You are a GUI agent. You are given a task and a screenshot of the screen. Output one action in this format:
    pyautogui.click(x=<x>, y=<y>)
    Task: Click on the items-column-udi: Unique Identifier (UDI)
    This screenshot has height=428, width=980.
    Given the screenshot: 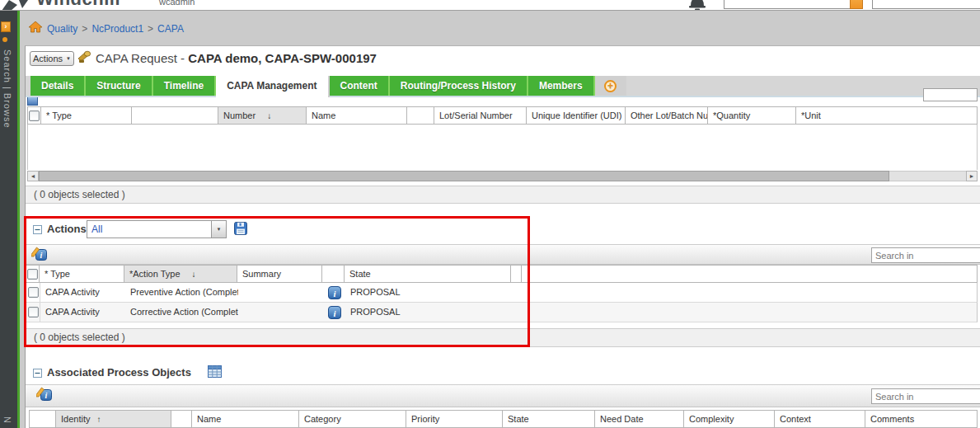 What is the action you would take?
    pyautogui.click(x=576, y=115)
    